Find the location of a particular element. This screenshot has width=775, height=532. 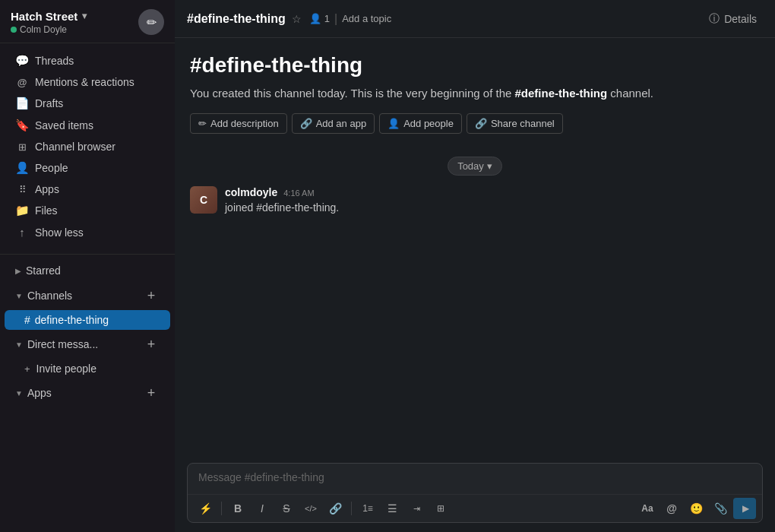

composer-toolbar: ⚡ B I S </> 🔗 1≡ ☰ ⇥ ⊞ Aa @ 🙂 📎 ▶ is located at coordinates (475, 508).